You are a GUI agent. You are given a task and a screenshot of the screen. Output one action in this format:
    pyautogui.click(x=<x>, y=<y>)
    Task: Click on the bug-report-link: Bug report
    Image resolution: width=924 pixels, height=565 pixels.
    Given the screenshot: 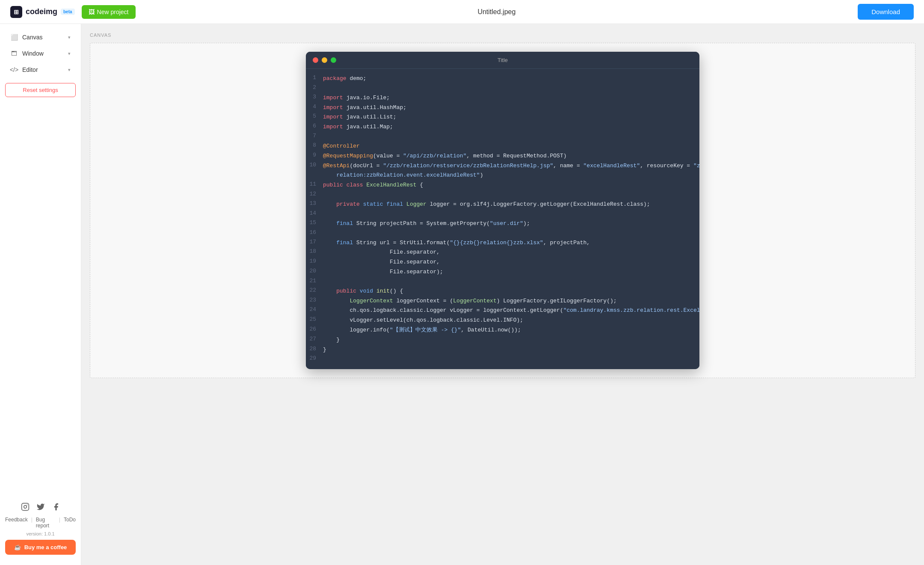 What is the action you would take?
    pyautogui.click(x=46, y=523)
    